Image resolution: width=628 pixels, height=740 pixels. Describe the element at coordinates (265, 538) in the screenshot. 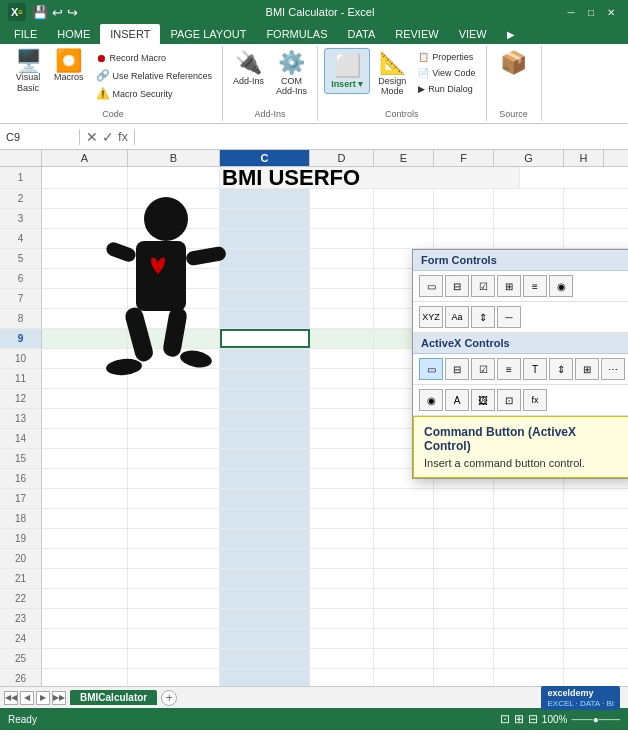

I see `cell-c19` at that location.